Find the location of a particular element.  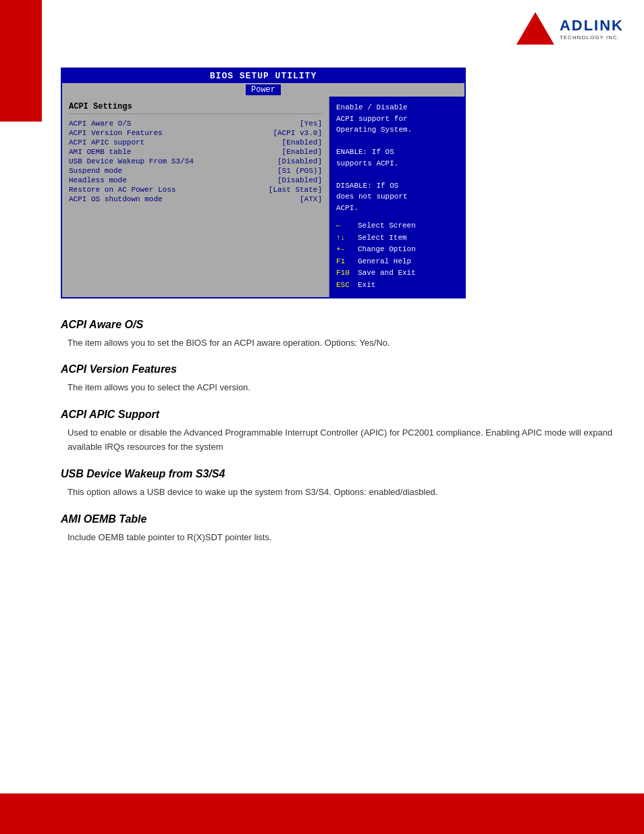

bios-help-text: Enable / Disable ACPI support for Operat… is located at coordinates (397, 158).